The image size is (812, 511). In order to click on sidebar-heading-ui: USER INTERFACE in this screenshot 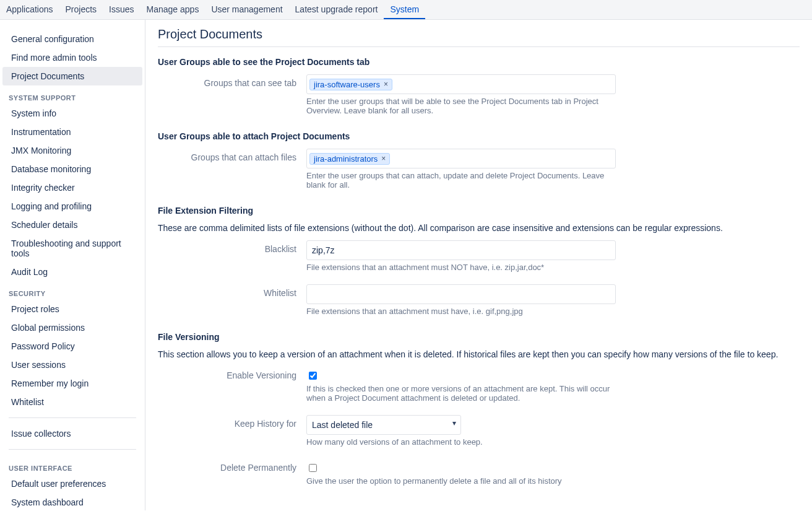, I will do `click(72, 465)`.